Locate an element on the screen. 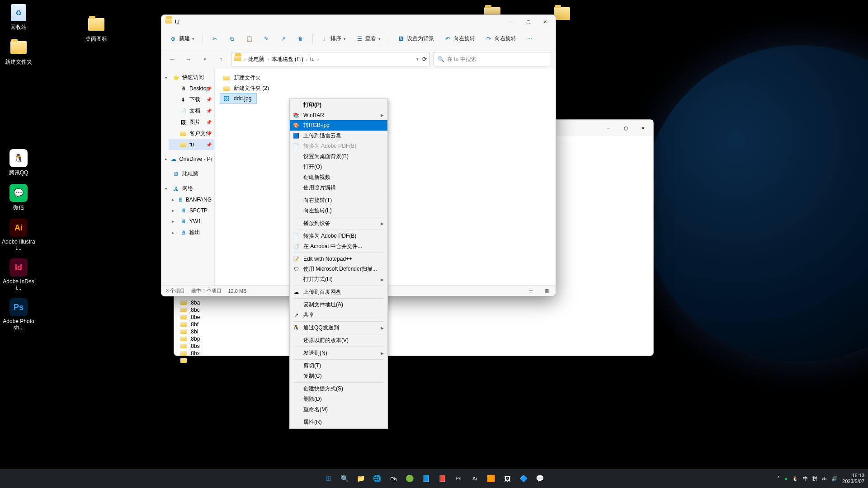 This screenshot has width=868, height=488. share-button: ↗ is located at coordinates (283, 39).